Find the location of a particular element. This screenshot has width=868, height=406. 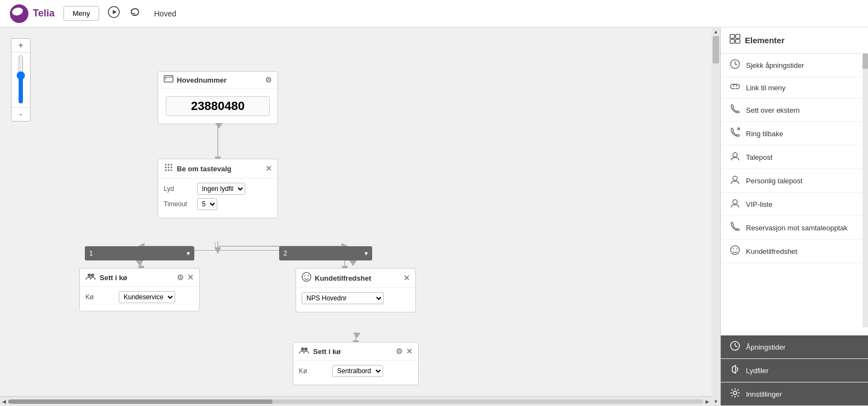

hovednummer-body: 23880480 is located at coordinates (218, 106).